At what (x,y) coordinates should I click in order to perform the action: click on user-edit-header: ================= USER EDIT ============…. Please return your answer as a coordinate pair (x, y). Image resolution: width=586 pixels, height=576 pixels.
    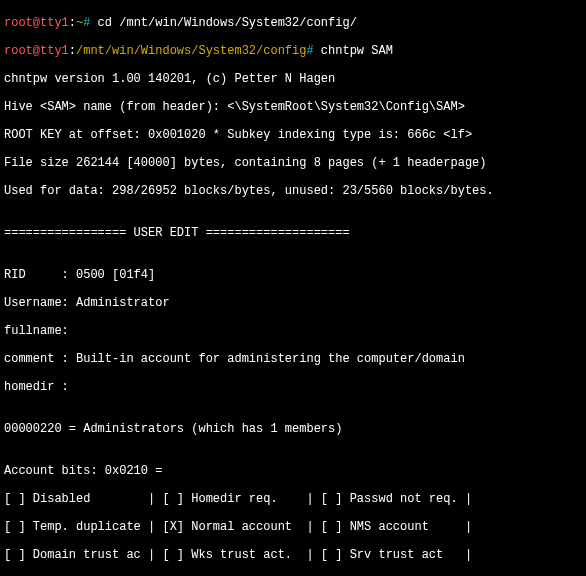
    Looking at the image, I should click on (293, 233).